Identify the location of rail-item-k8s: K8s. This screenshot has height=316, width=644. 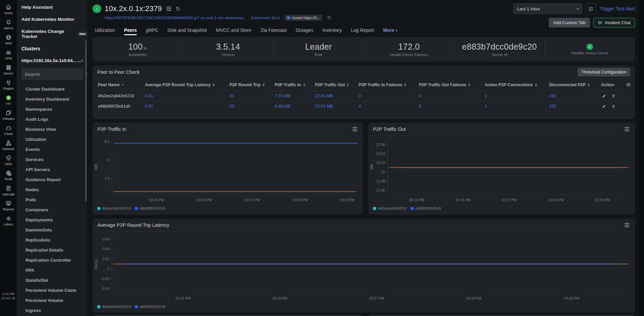
(8, 100).